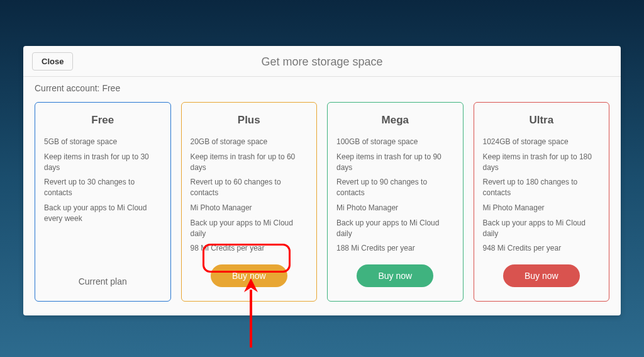 The image size is (644, 357). What do you see at coordinates (542, 162) in the screenshot?
I see `plan-feature-item: Keep items in trash for up to 180 days` at bounding box center [542, 162].